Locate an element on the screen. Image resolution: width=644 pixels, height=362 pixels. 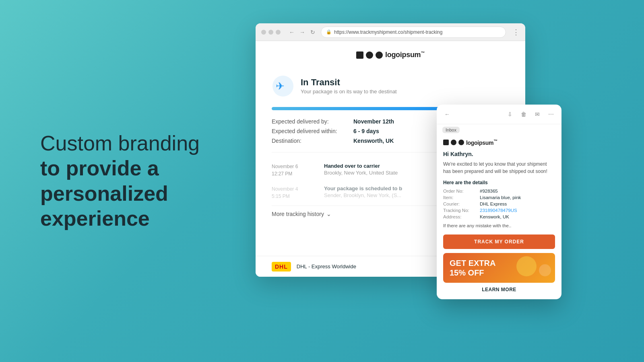
detail-value-courier: DHL Express is located at coordinates (493, 204).